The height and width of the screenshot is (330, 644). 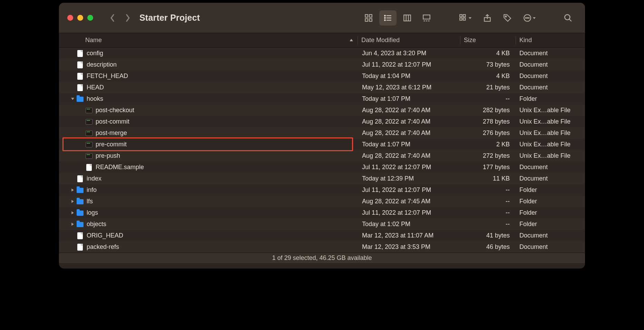 I want to click on forward-button, so click(x=128, y=18).